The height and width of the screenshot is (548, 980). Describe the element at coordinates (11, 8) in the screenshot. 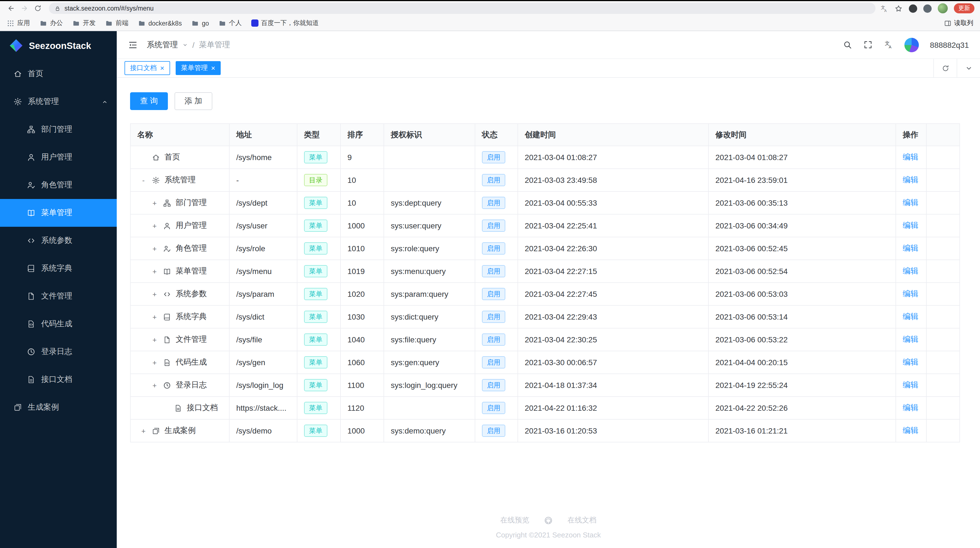

I see `back-button` at that location.